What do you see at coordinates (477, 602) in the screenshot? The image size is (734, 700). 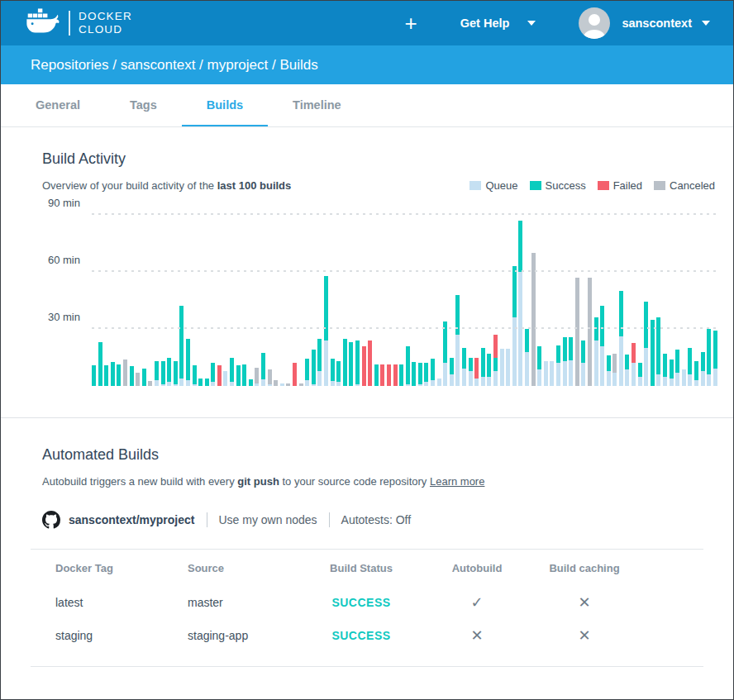 I see `check-icon: ✓` at bounding box center [477, 602].